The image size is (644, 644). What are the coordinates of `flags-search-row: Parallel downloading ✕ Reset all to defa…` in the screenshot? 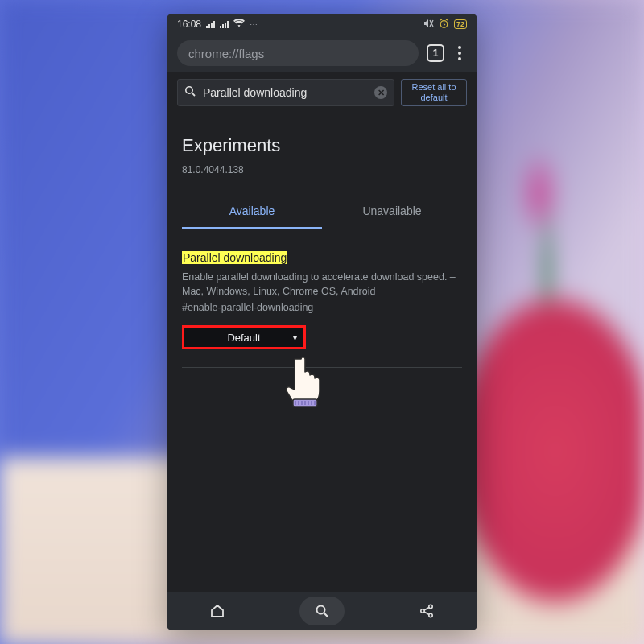 It's located at (322, 91).